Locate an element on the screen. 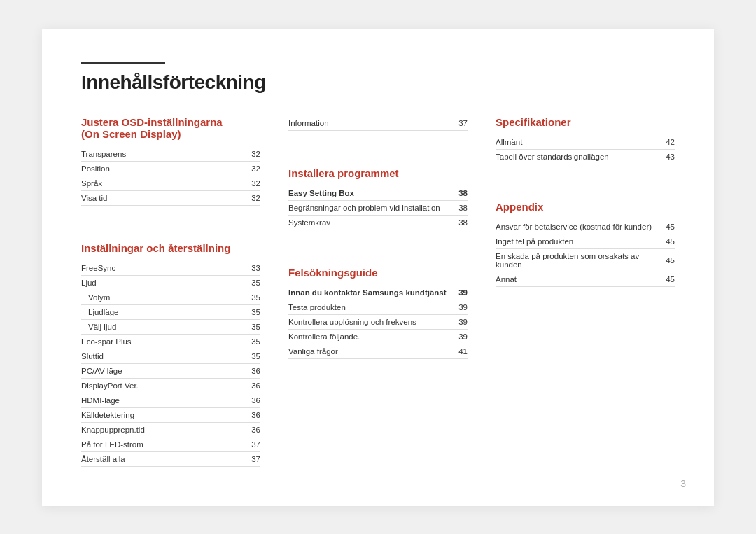  toc-label: Välj ljud is located at coordinates (160, 326).